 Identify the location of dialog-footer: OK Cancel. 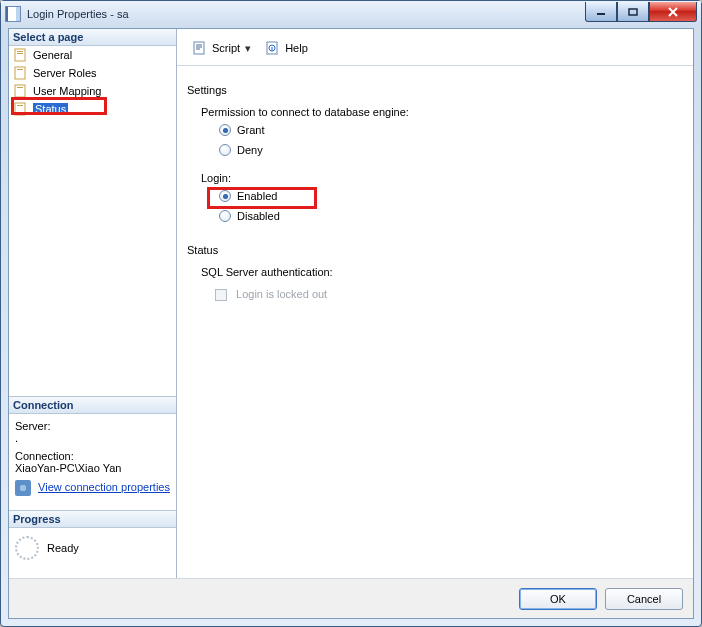
(351, 598).